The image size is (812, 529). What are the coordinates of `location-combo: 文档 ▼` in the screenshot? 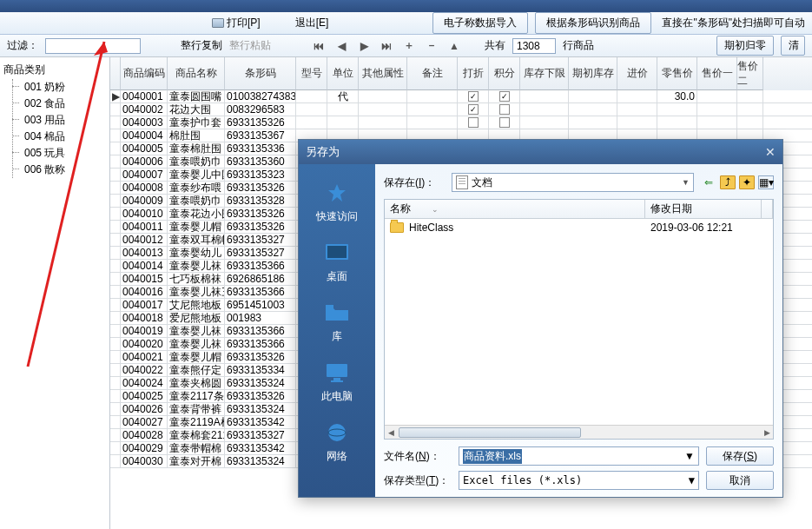 It's located at (573, 182).